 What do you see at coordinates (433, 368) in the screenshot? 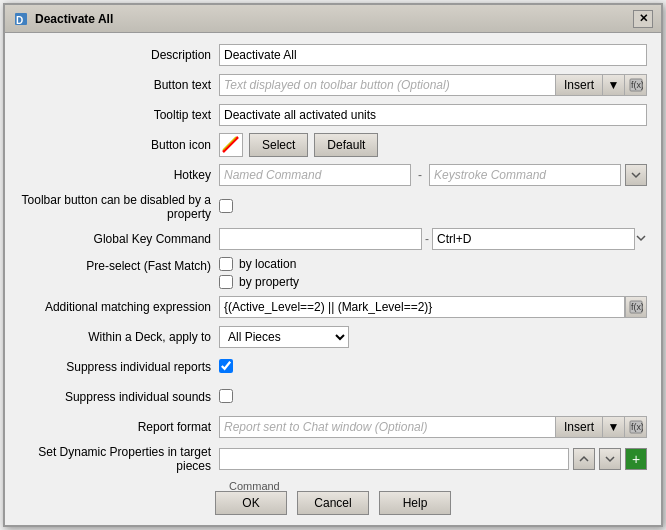
I see `suppress-reports-control` at bounding box center [433, 368].